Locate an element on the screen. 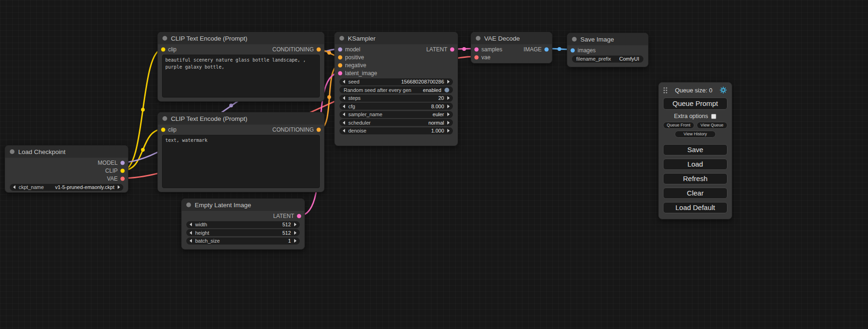 This screenshot has height=329, width=868. model-output-dot is located at coordinates (122, 162).